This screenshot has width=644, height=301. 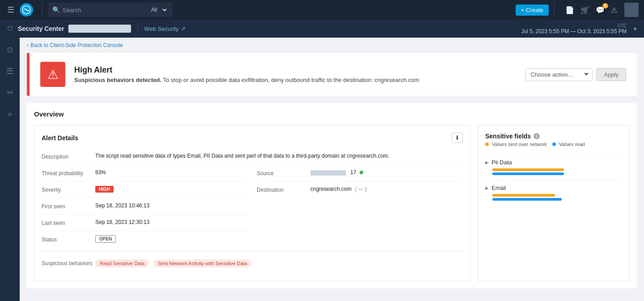 What do you see at coordinates (570, 10) in the screenshot?
I see `docs-icon: 📄` at bounding box center [570, 10].